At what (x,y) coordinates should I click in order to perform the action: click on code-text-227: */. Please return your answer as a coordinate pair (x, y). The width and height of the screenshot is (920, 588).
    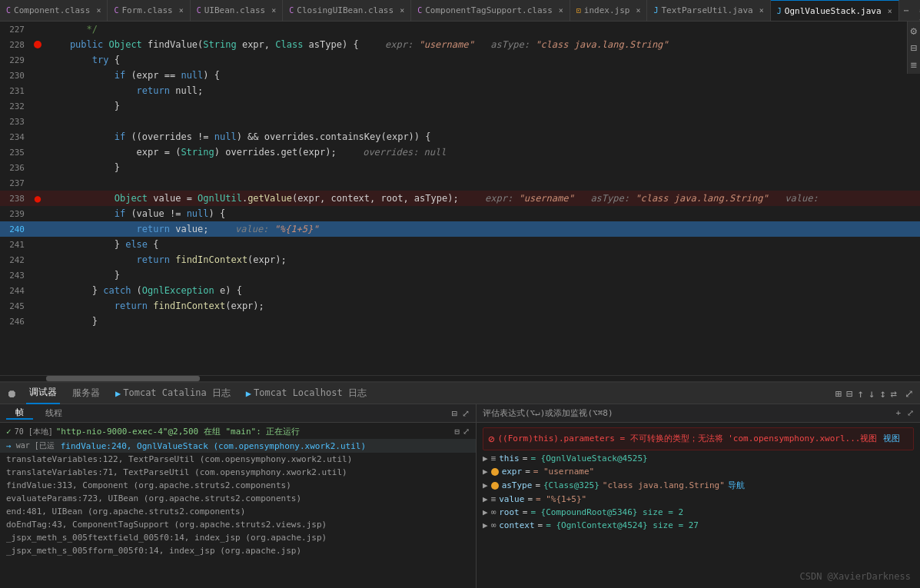
    Looking at the image, I should click on (483, 29).